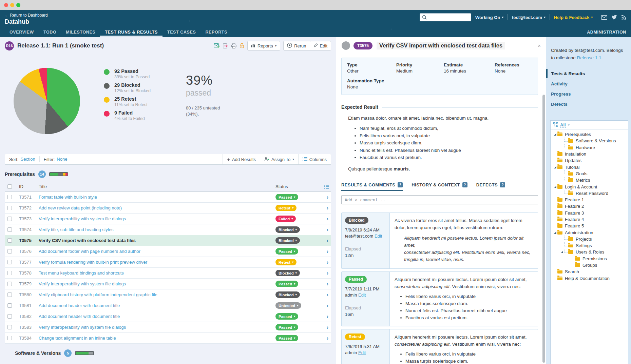 The width and height of the screenshot is (631, 364). Describe the element at coordinates (168, 262) in the screenshot. I see `test-row: T3577Verify formula rendering with built…` at that location.